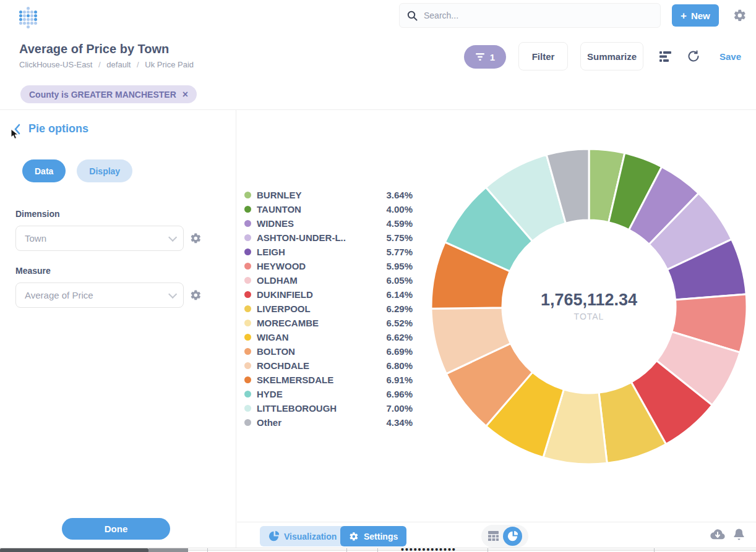 The image size is (756, 552). I want to click on legend-percent: 5.75%, so click(400, 237).